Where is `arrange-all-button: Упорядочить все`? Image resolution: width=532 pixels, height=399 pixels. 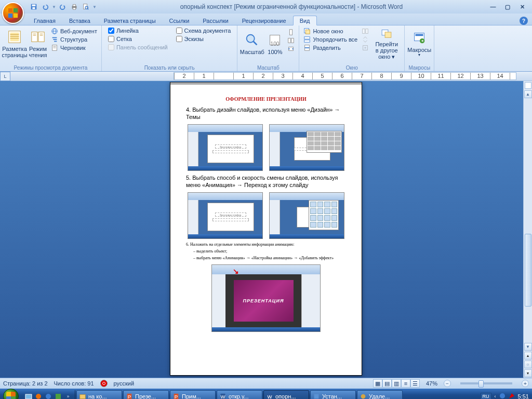
arrange-all-button: Упорядочить все is located at coordinates (330, 39).